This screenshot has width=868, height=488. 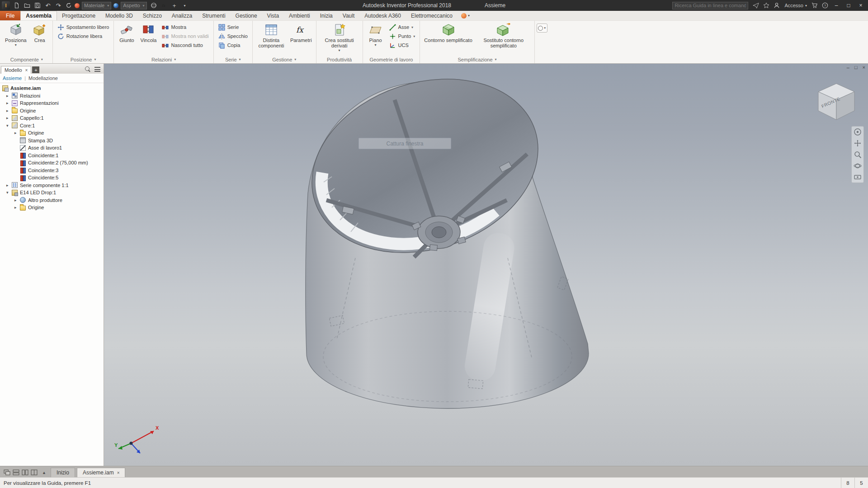 I want to click on posiziona-button: Posiziona ▾, so click(x=16, y=34).